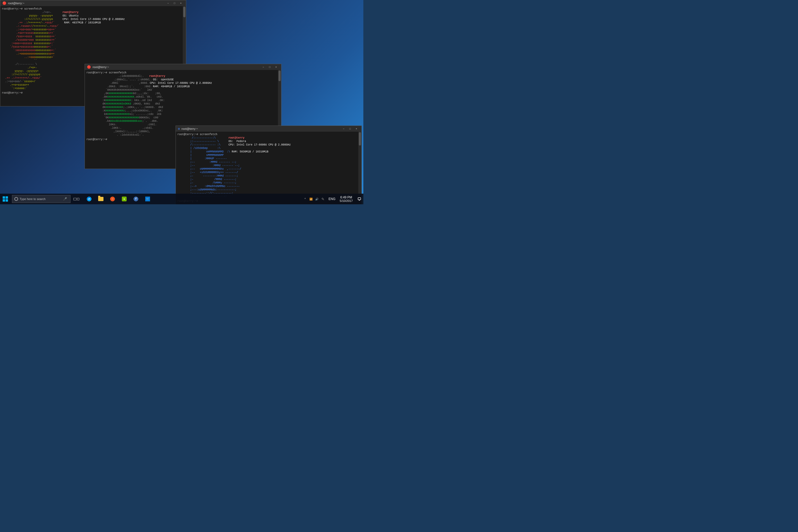 The image size is (798, 532). I want to click on clock-time: 6:49 PM, so click(346, 197).